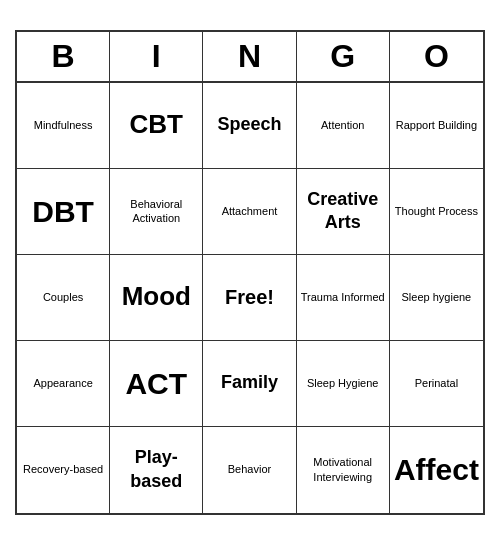 The height and width of the screenshot is (544, 500). I want to click on cell-text: Free!, so click(250, 297).